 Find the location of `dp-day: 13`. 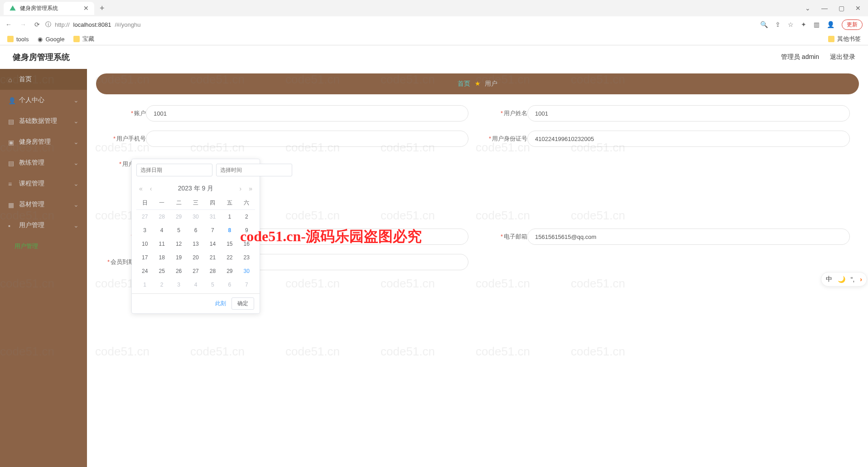

dp-day: 13 is located at coordinates (196, 244).